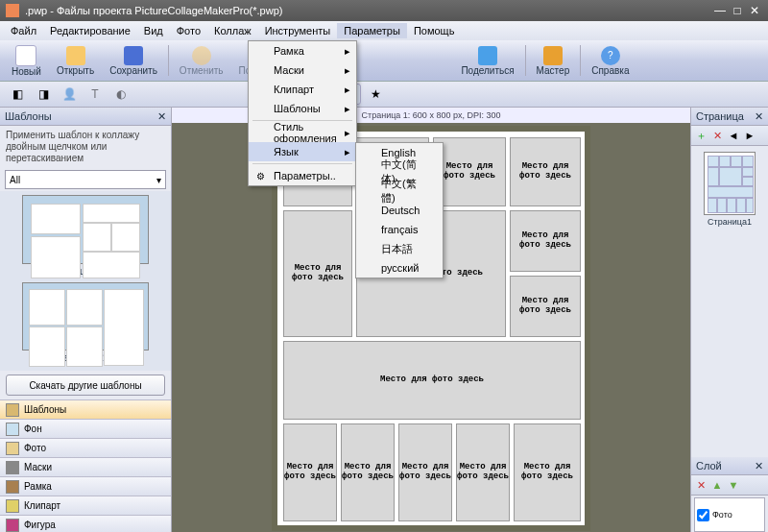 The image size is (768, 532). What do you see at coordinates (302, 51) in the screenshot?
I see `menu-item-frame: Рамка▸` at bounding box center [302, 51].